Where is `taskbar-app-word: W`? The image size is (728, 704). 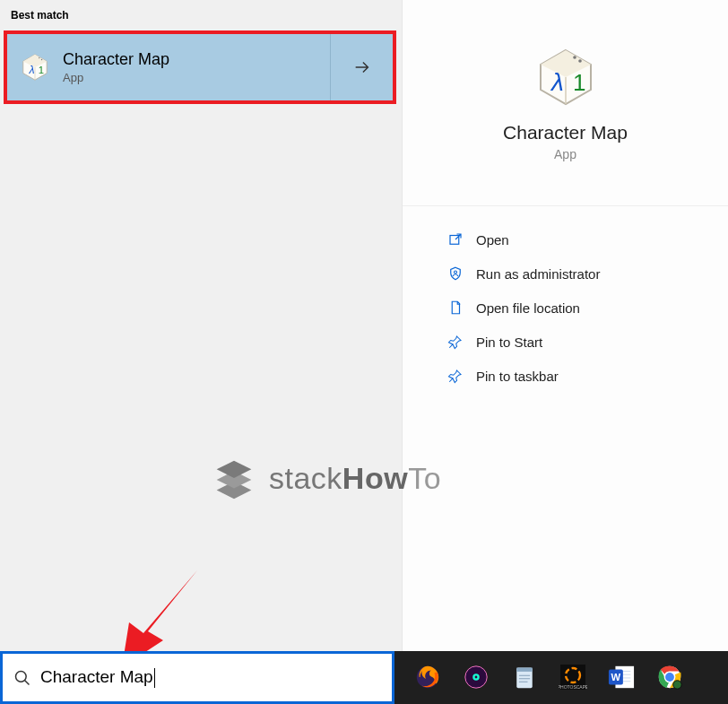 taskbar-app-word: W is located at coordinates (621, 678).